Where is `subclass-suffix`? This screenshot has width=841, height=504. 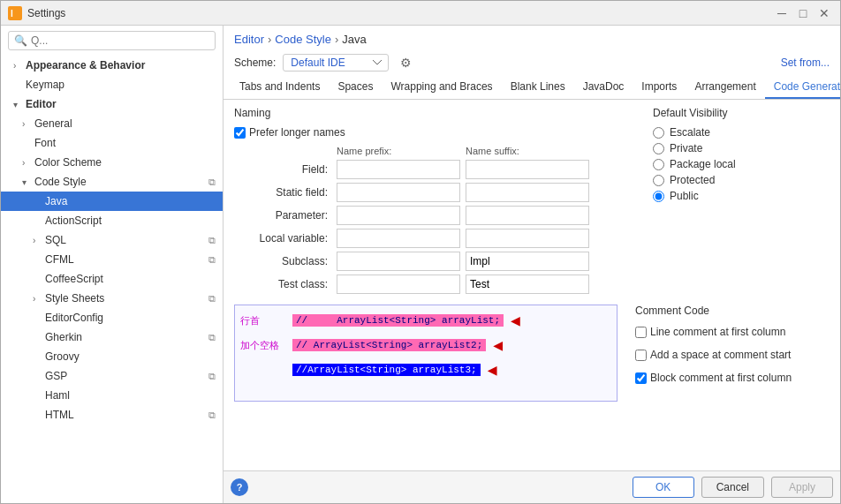 subclass-suffix is located at coordinates (527, 261).